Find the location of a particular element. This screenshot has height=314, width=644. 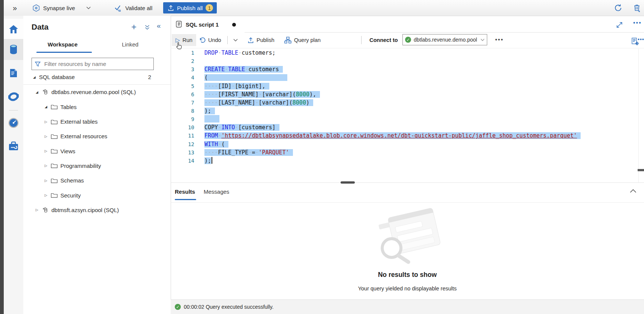

discard-all-button is located at coordinates (637, 8).